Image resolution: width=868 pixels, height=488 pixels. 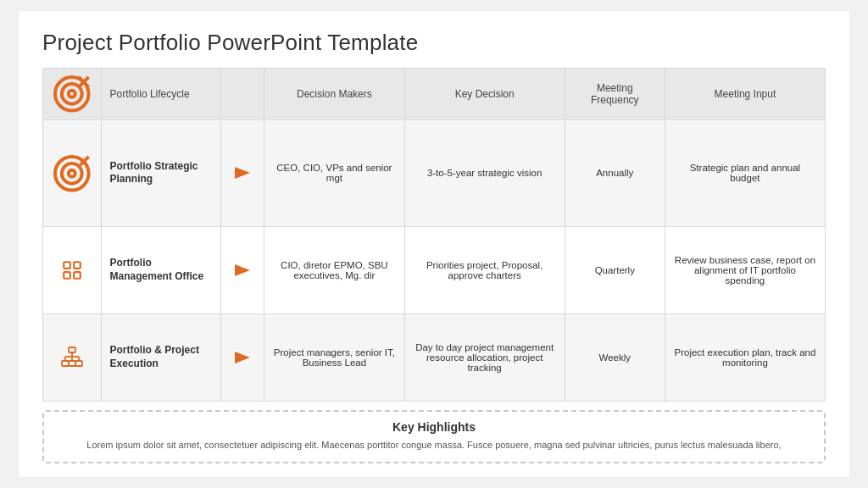 I want to click on highlights-text: Lorem ipsum dolor sit amet, consectetuer…, so click(x=434, y=446).